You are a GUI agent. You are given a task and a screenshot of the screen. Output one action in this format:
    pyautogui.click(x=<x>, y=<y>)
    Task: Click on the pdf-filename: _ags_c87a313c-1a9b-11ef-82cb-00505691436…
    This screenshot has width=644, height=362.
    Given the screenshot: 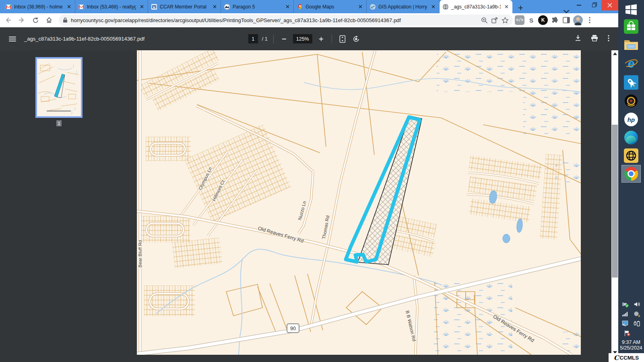 What is the action you would take?
    pyautogui.click(x=85, y=39)
    